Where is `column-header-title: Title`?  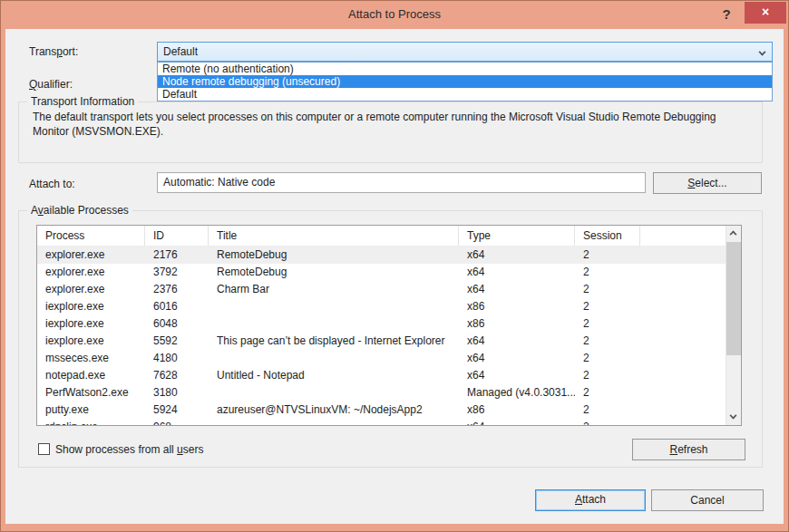 column-header-title: Title is located at coordinates (334, 236).